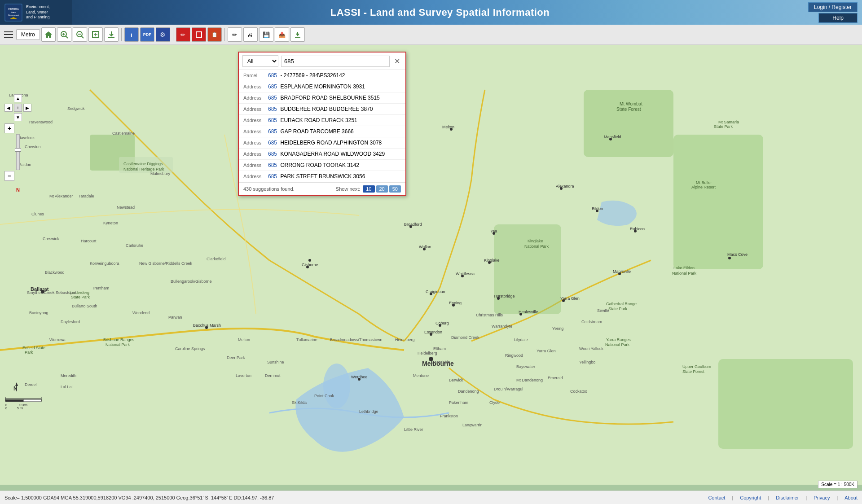 The width and height of the screenshot is (862, 504). What do you see at coordinates (299, 403) in the screenshot?
I see `svg-text: Sk.Kilda` at bounding box center [299, 403].